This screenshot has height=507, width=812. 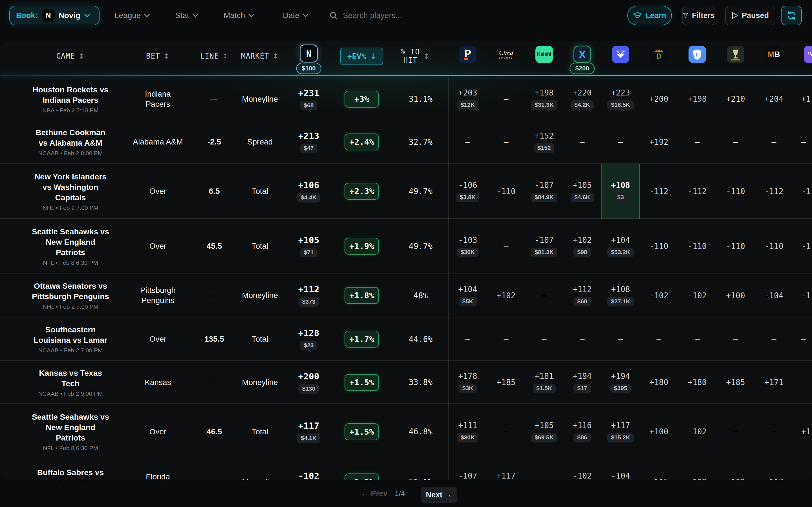 I want to click on book-icon-kalshi: Kalshi, so click(x=544, y=54).